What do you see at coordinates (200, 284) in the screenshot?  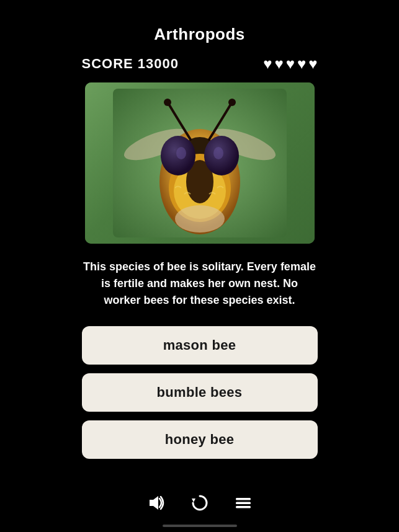 I see `question-text: This species of bee is solitary. Every f…` at bounding box center [200, 284].